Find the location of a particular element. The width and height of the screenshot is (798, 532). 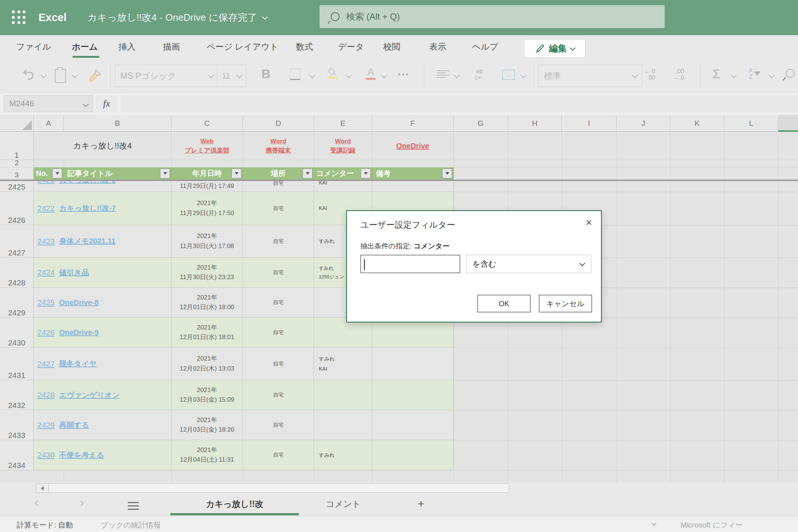

tab-insert: 挿入 is located at coordinates (127, 47).